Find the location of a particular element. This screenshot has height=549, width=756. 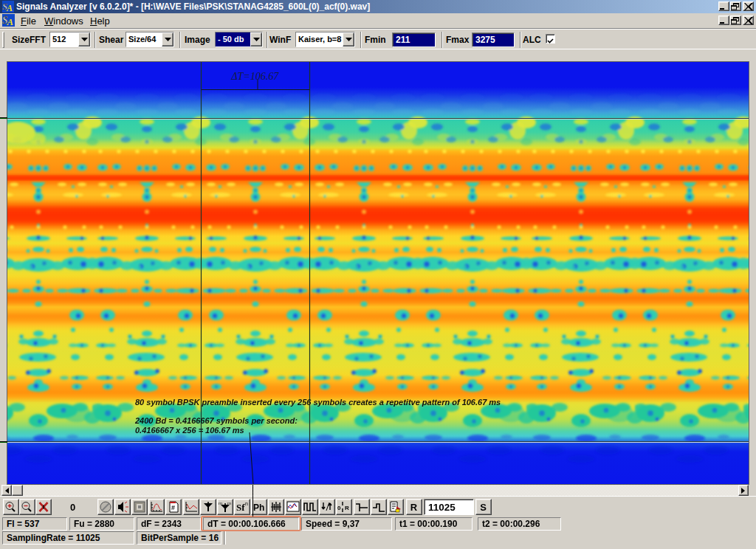

svg-text: ΔT=106.67 is located at coordinates (255, 77).